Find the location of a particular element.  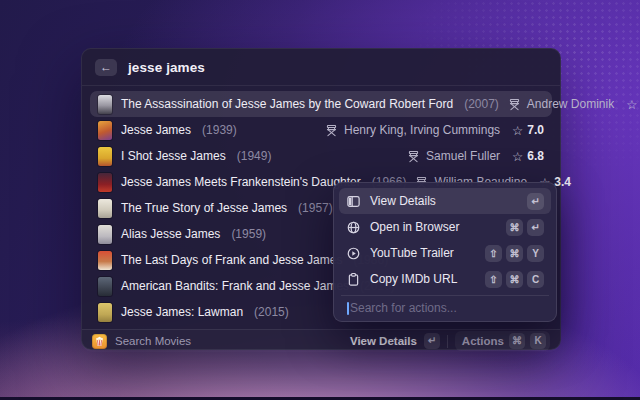

director-name: Henry King, Irving Cummings is located at coordinates (422, 130).